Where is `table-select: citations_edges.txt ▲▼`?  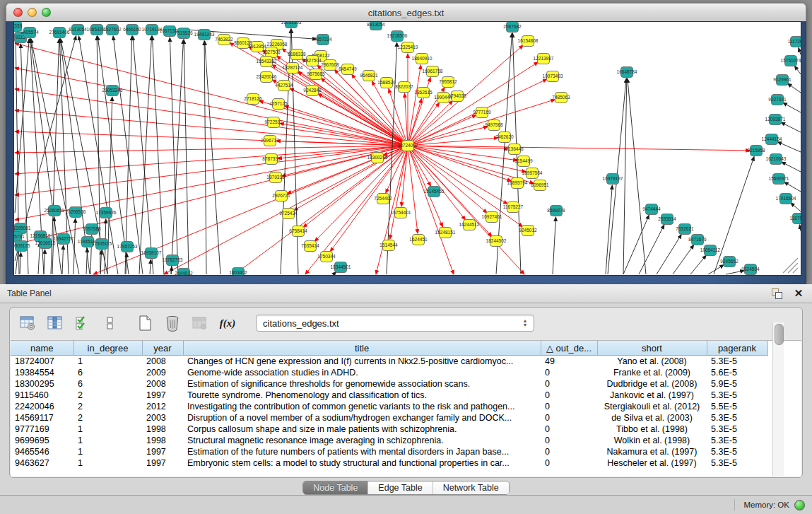
table-select: citations_edges.txt ▲▼ is located at coordinates (395, 323).